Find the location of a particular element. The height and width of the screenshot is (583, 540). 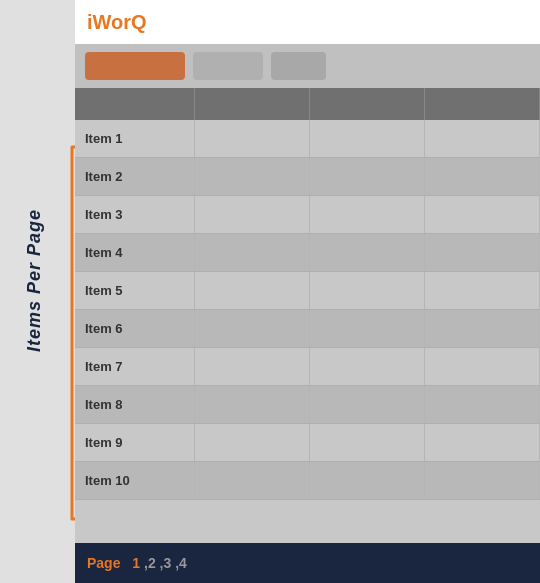

footer-page-1: 1 is located at coordinates (136, 563).